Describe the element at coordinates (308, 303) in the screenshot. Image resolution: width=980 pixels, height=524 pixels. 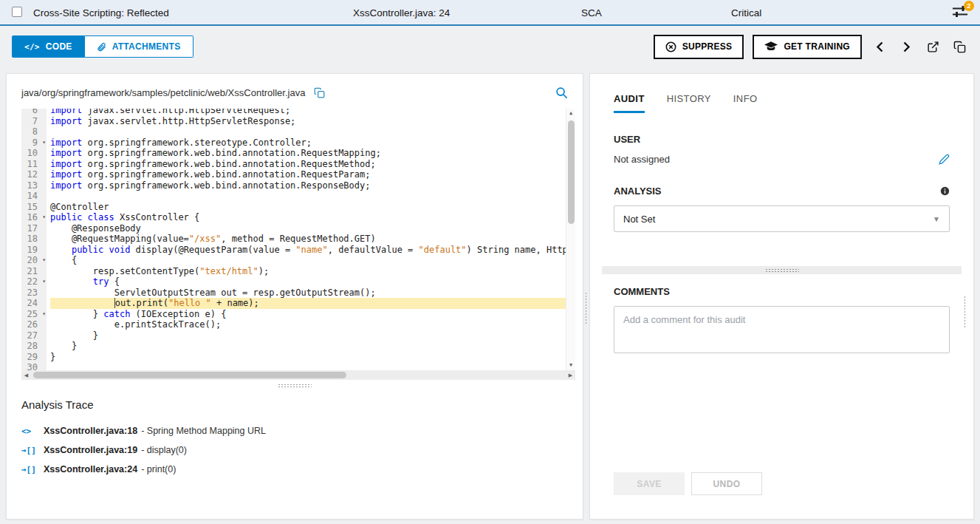
I see `highlighted-code-line: out.print("hello " + name);` at that location.